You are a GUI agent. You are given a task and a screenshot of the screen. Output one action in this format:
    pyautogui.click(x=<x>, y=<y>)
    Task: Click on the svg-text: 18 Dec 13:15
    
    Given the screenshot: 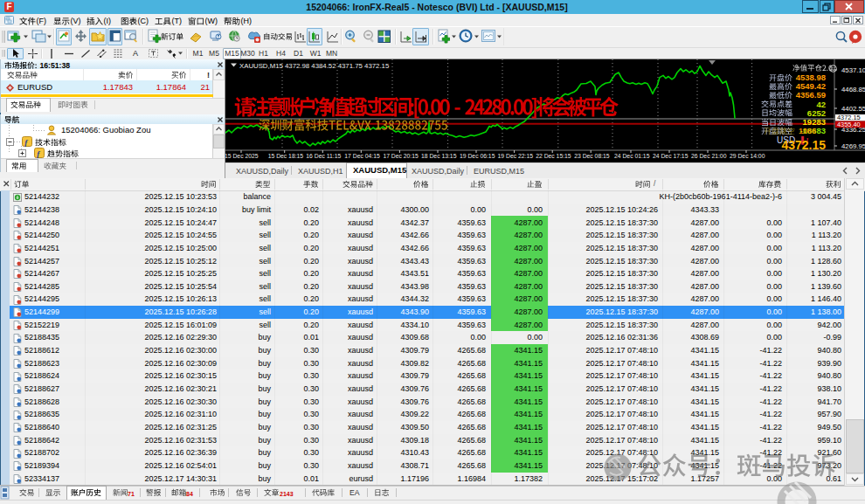 What is the action you would take?
    pyautogui.click(x=439, y=155)
    